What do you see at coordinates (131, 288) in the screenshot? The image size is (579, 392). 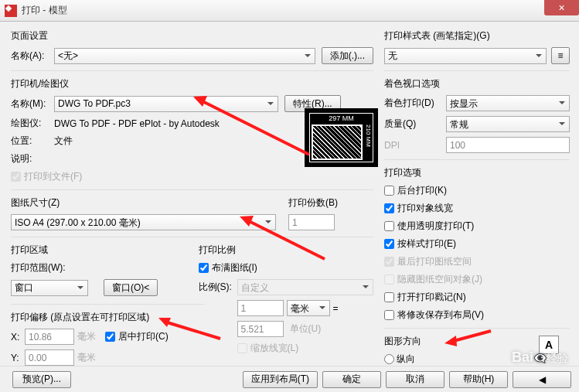 I see `window-button: 窗口(O)<` at bounding box center [131, 288].